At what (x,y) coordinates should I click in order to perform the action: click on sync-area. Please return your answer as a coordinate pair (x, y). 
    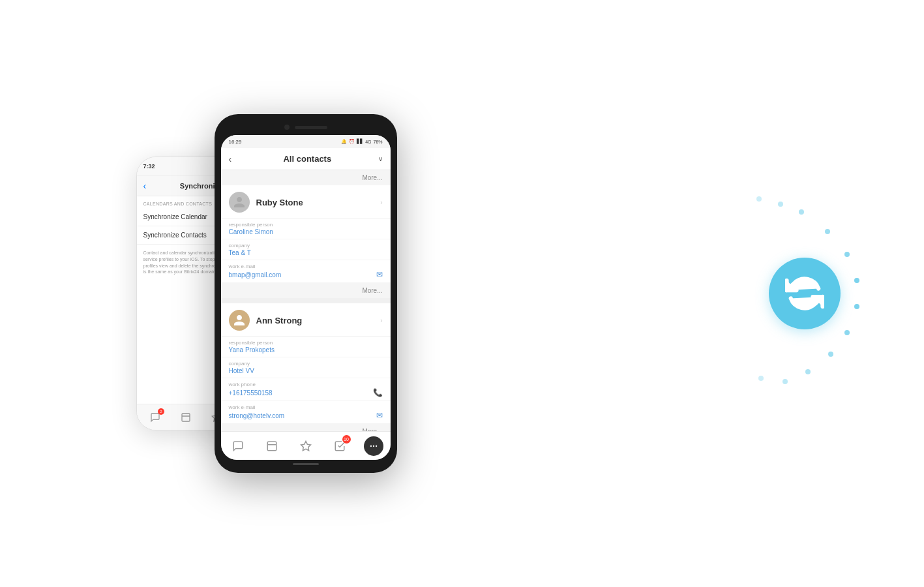
    Looking at the image, I should click on (805, 294).